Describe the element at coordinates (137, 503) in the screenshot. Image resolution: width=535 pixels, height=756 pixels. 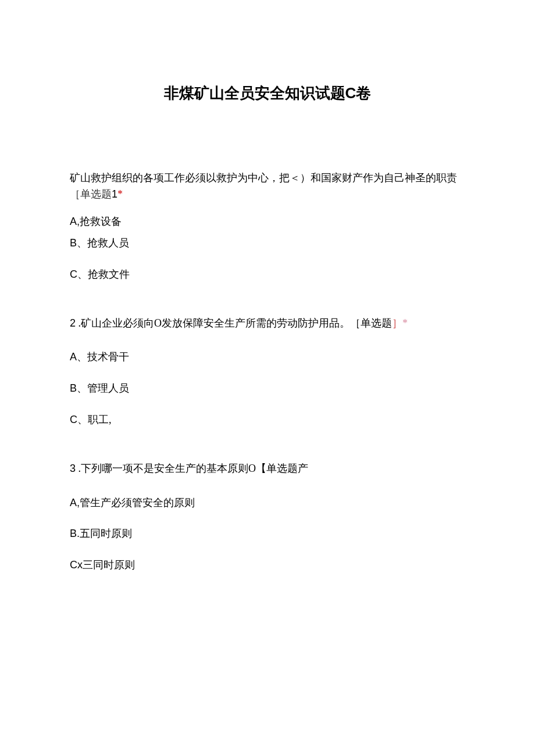
I see `option-text: 管生产必须管安全的原则` at that location.